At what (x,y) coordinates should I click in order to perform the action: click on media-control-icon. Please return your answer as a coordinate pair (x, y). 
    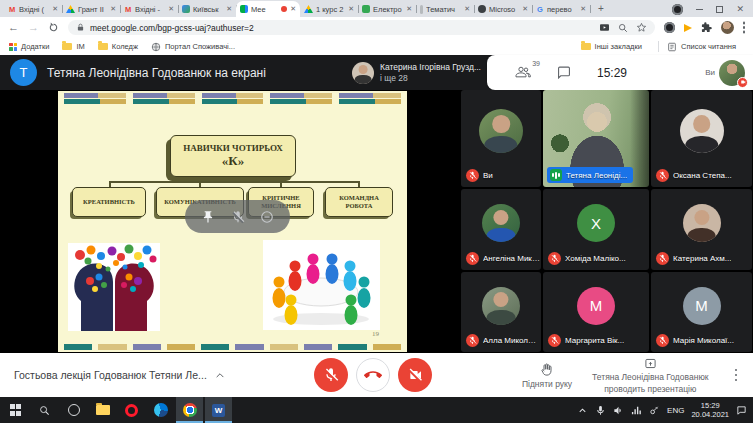
    Looking at the image, I should click on (604, 28).